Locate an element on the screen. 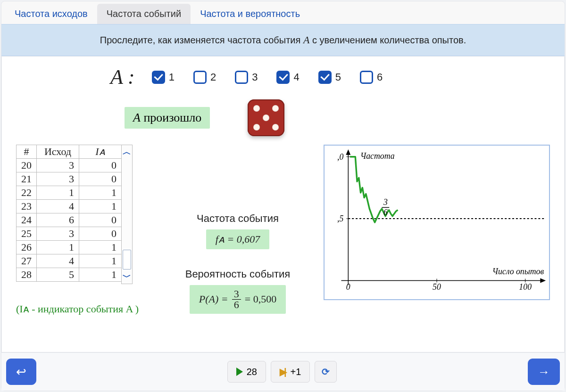 Image resolution: width=566 pixels, height=392 pixels. reset-button: ⟳ is located at coordinates (325, 372).